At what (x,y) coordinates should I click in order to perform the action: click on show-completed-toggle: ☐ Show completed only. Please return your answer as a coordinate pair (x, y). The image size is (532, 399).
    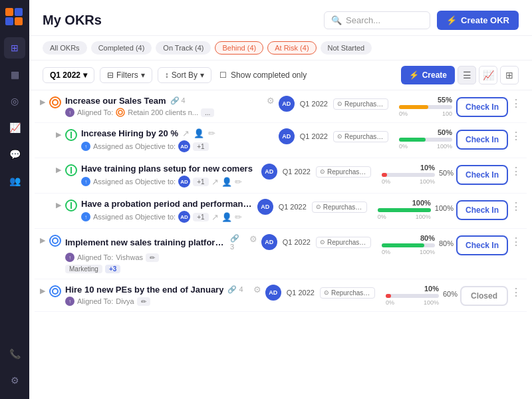
    Looking at the image, I should click on (263, 75).